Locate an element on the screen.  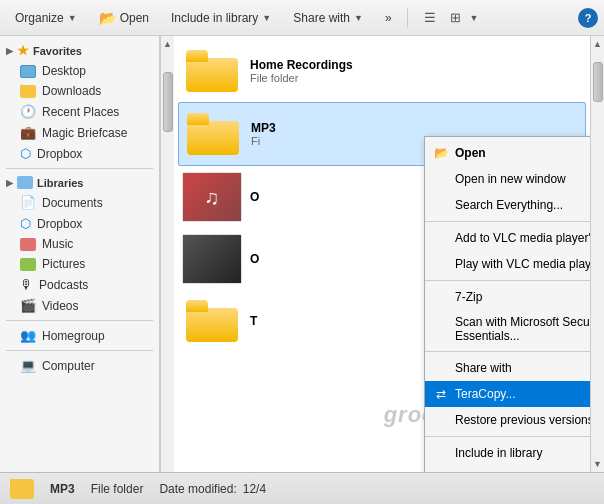
ctx-security-icon is located at coordinates (441, 329).